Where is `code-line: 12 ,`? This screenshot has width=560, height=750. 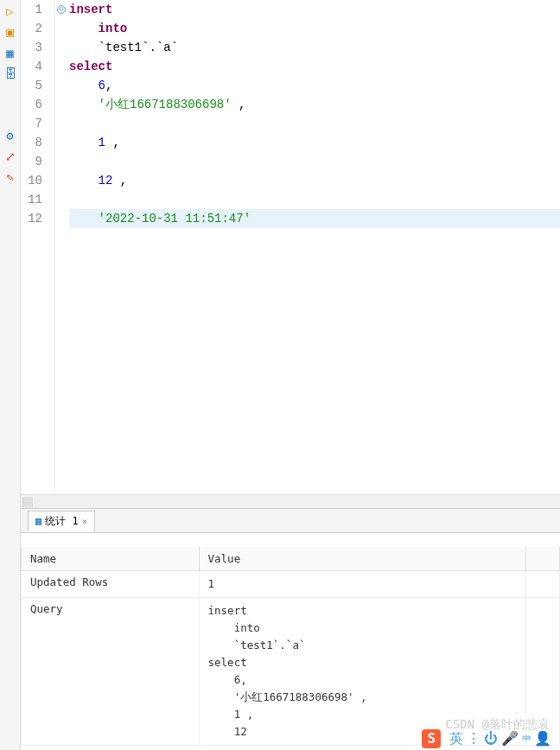 code-line: 12 , is located at coordinates (315, 181).